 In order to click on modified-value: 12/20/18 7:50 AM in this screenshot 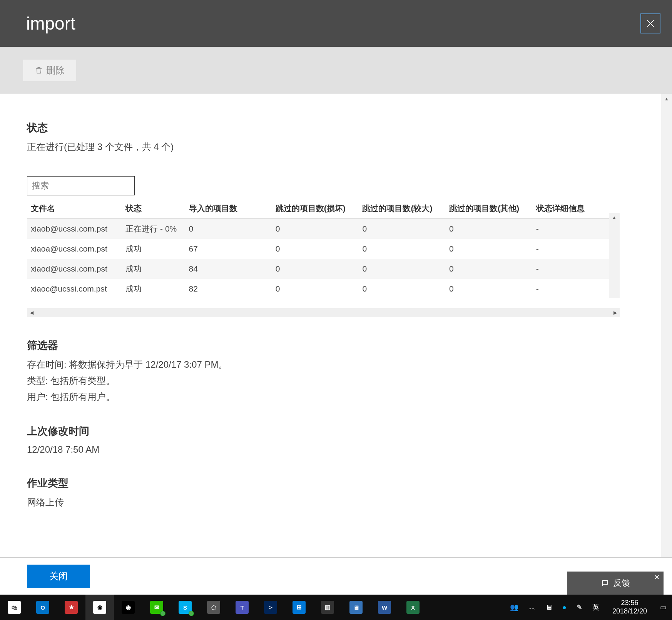, I will do `click(331, 450)`.